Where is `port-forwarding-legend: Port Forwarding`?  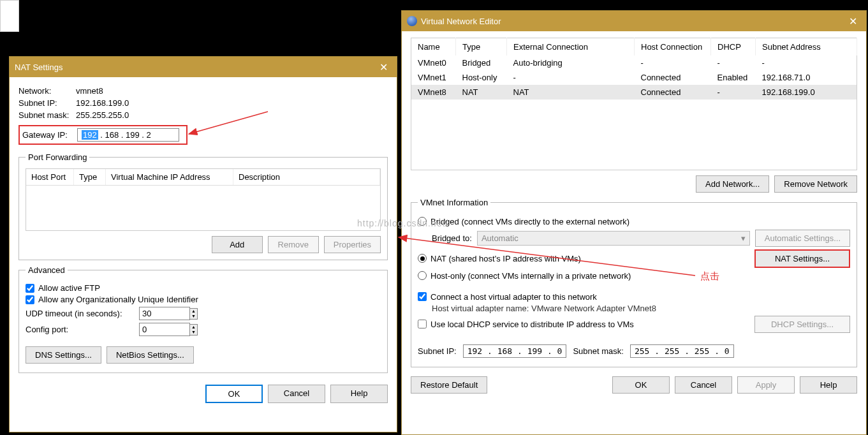 port-forwarding-legend: Port Forwarding is located at coordinates (57, 157).